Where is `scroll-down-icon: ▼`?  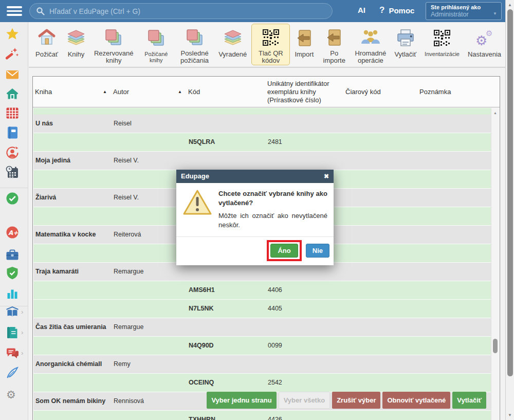 scroll-down-icon: ▼ is located at coordinates (510, 415).